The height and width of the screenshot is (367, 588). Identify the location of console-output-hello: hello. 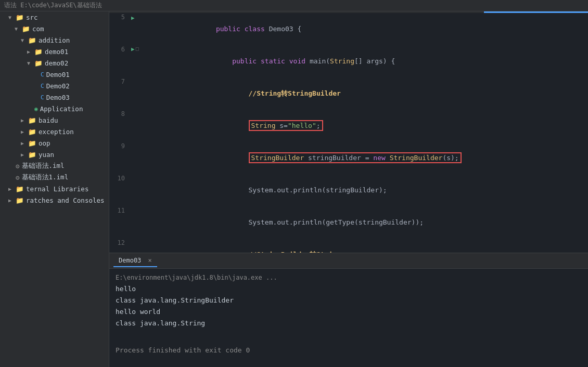
(349, 289).